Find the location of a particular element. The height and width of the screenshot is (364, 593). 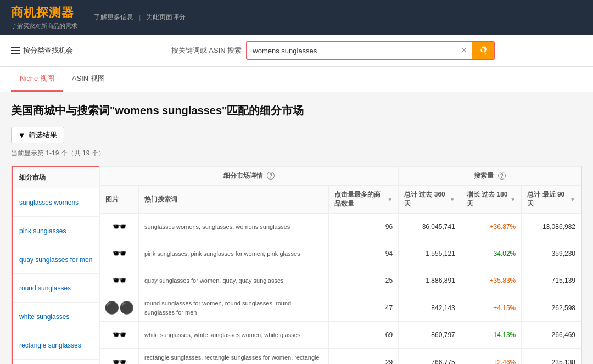

help-niche-icon: ? is located at coordinates (271, 176).